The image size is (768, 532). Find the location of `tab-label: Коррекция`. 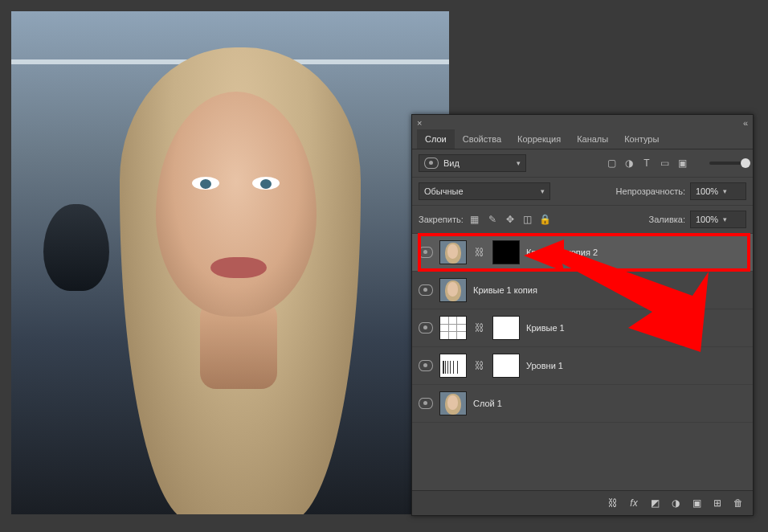

tab-label: Коррекция is located at coordinates (539, 139).